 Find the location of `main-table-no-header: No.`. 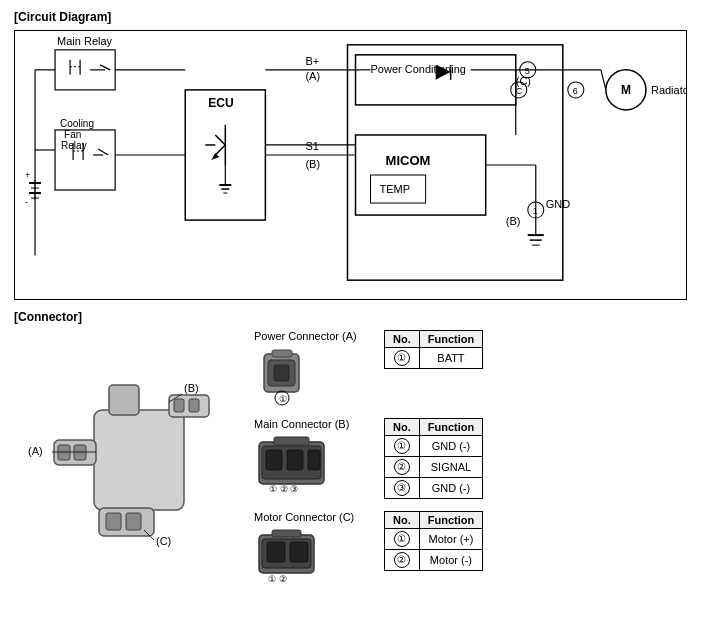

main-table-no-header: No. is located at coordinates (402, 428).